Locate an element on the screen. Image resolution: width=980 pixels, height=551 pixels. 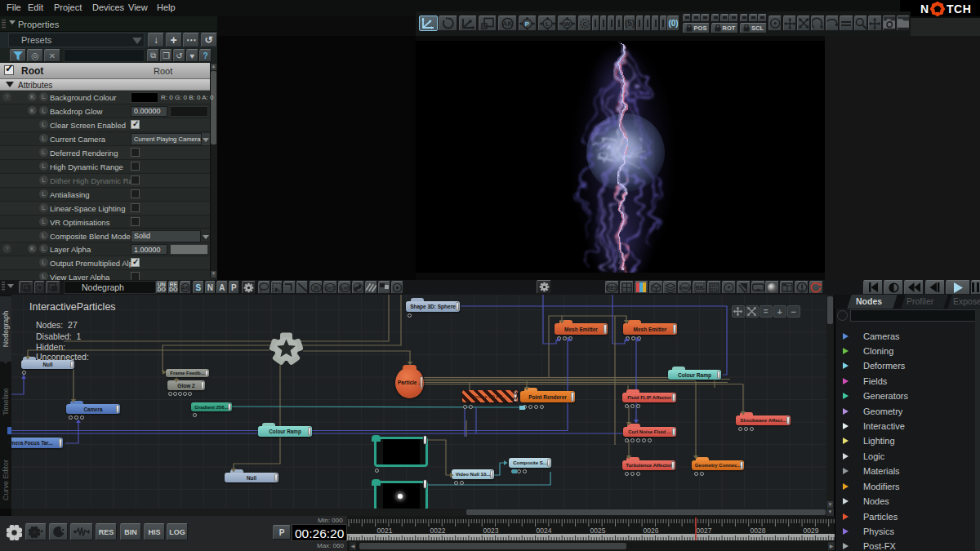
svg-text: 0027 is located at coordinates (704, 531).